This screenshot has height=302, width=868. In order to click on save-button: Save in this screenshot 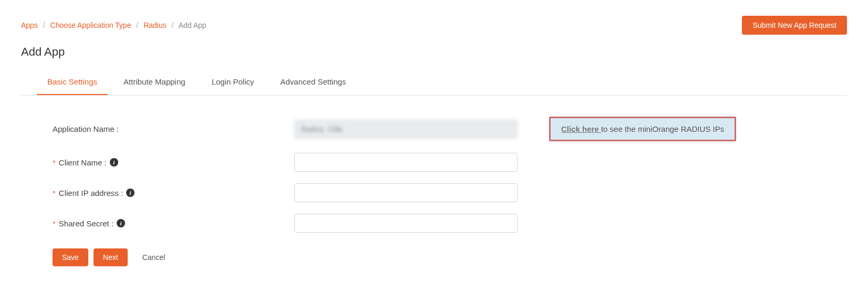, I will do `click(70, 257)`.